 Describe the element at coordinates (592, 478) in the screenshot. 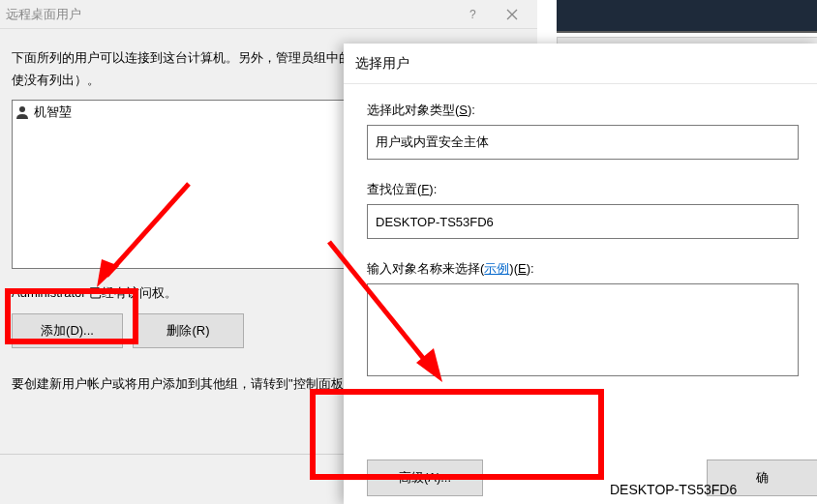

I see `dialog-footer: 高级(A)... 确` at that location.